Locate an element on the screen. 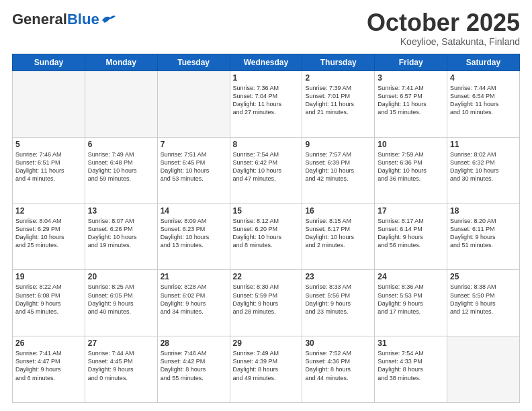 Image resolution: width=532 pixels, height=411 pixels. day-number: 7 is located at coordinates (193, 144).